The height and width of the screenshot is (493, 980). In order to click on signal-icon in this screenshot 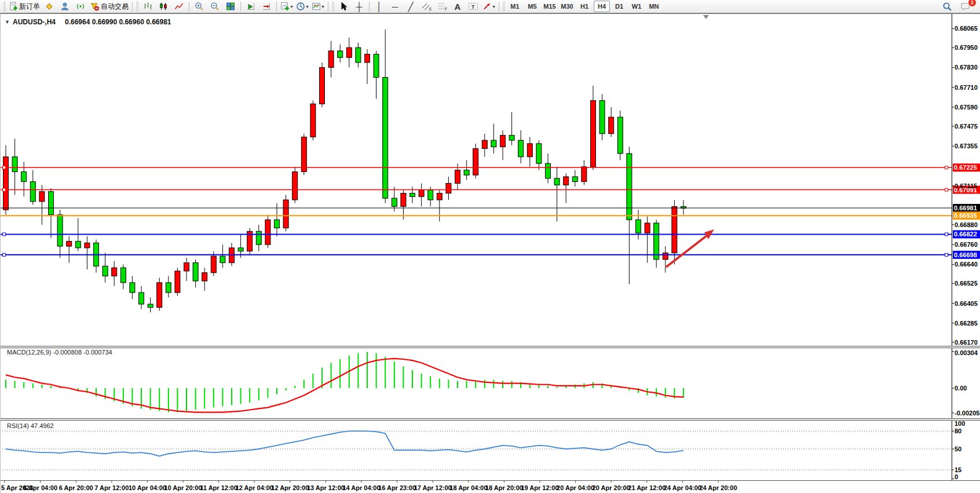, I will do `click(81, 6)`.